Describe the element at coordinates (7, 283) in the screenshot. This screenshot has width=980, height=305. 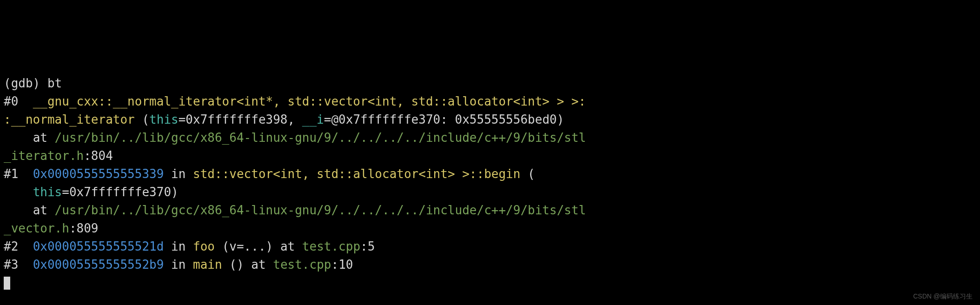
I see `terminal-cursor` at that location.